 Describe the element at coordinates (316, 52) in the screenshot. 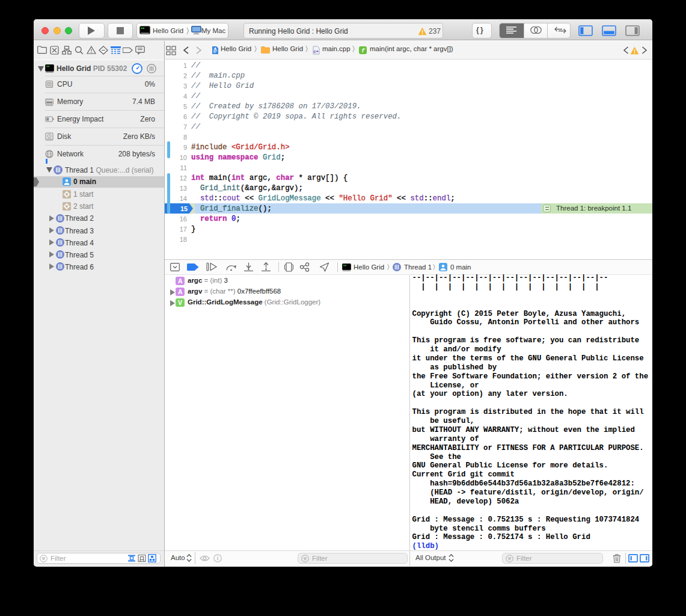

I see `svg-text: c+` at that location.